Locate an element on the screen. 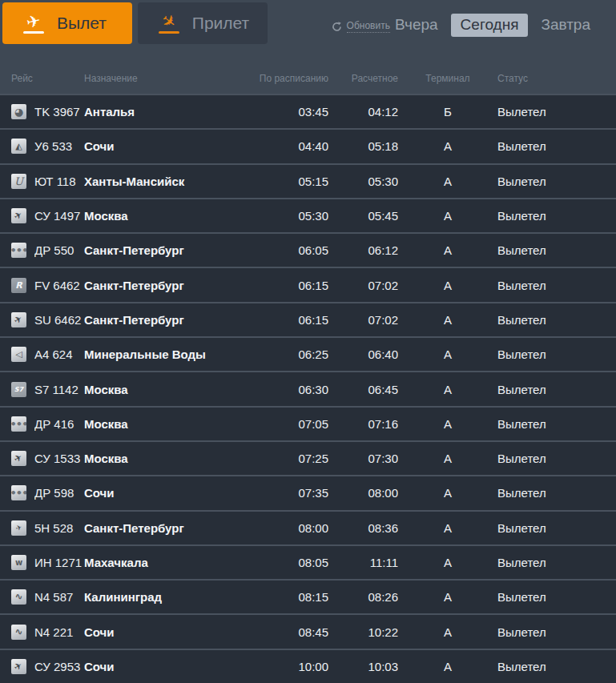  destination: Минеральные Воды is located at coordinates (162, 354).